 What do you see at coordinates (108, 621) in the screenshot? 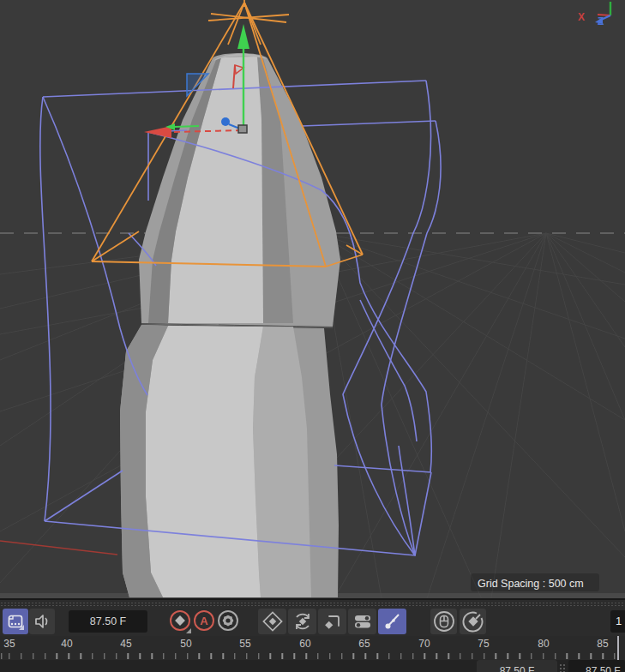
I see `current-frame-field: 87.50 F` at bounding box center [108, 621].